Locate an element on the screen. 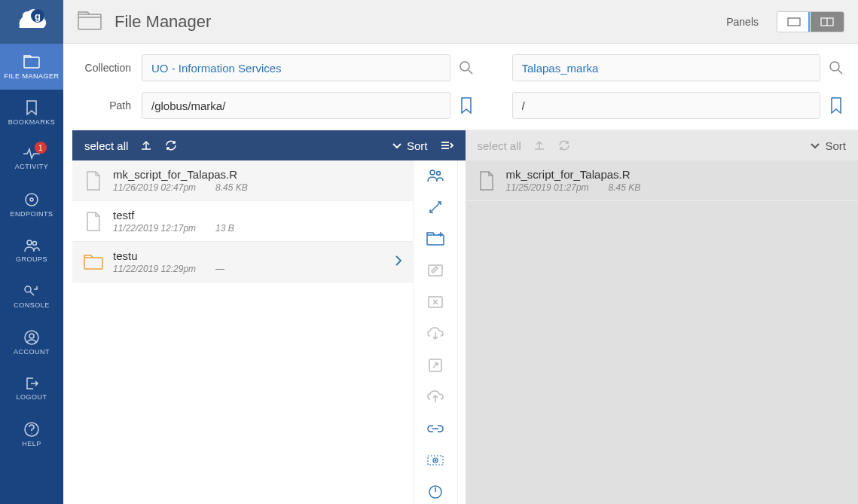 The width and height of the screenshot is (858, 504). share-icon is located at coordinates (435, 176).